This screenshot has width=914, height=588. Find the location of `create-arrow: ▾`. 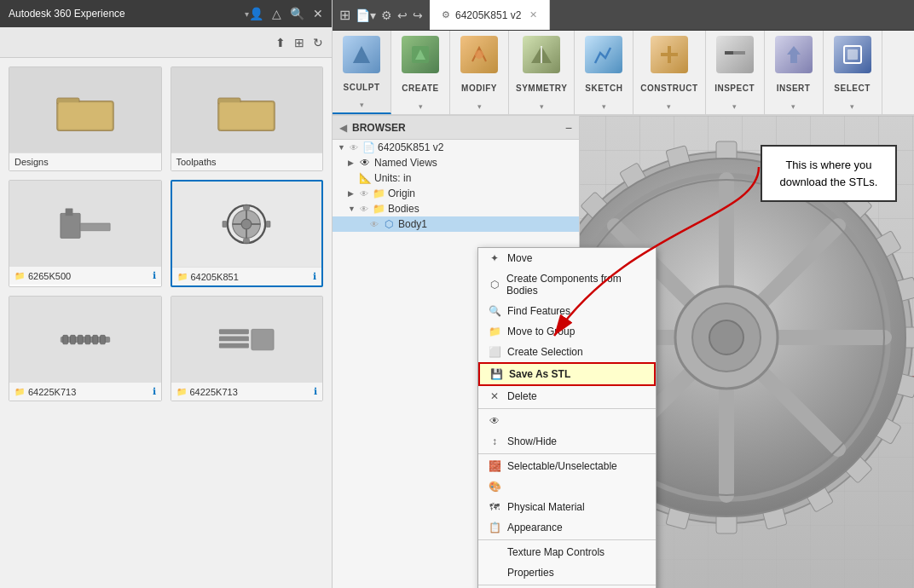

create-arrow: ▾ is located at coordinates (421, 107).